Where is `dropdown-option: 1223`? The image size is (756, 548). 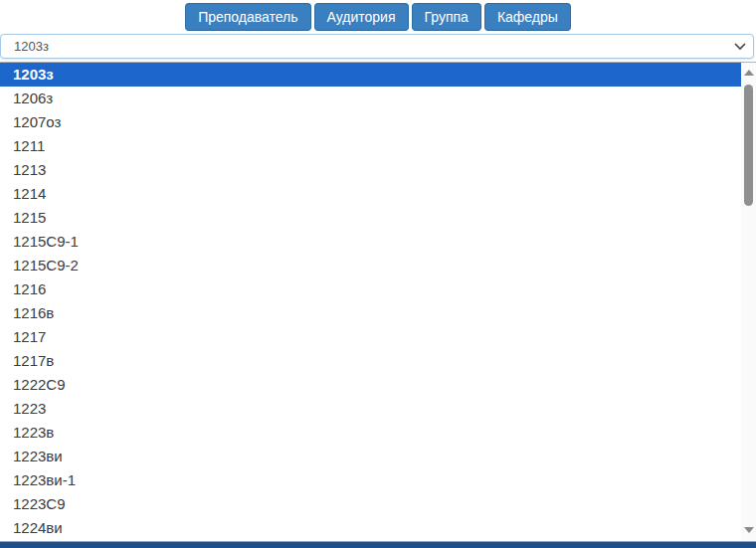 dropdown-option: 1223 is located at coordinates (370, 409).